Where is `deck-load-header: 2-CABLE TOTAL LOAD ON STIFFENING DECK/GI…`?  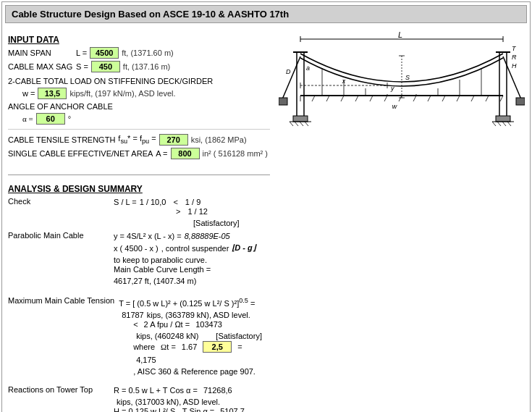
deck-load-header: 2-CABLE TOTAL LOAD ON STIFFENING DECK/GI… is located at coordinates (139, 81).